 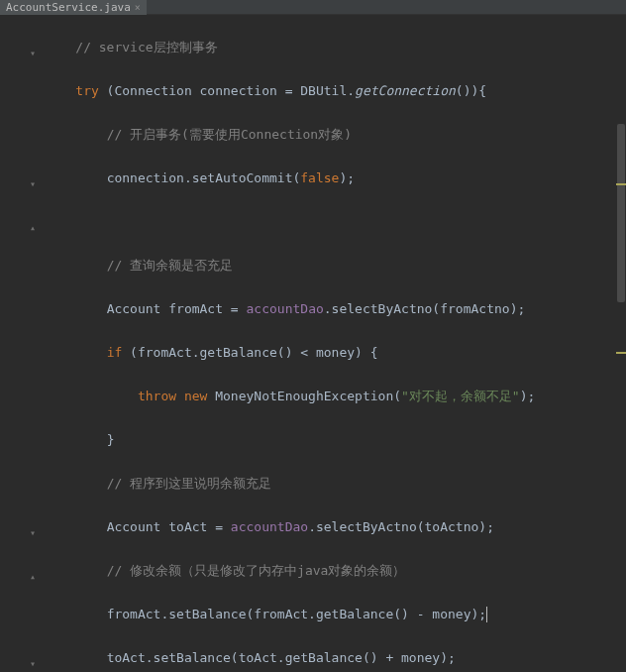 I want to click on scroll-thumb, so click(x=621, y=213).